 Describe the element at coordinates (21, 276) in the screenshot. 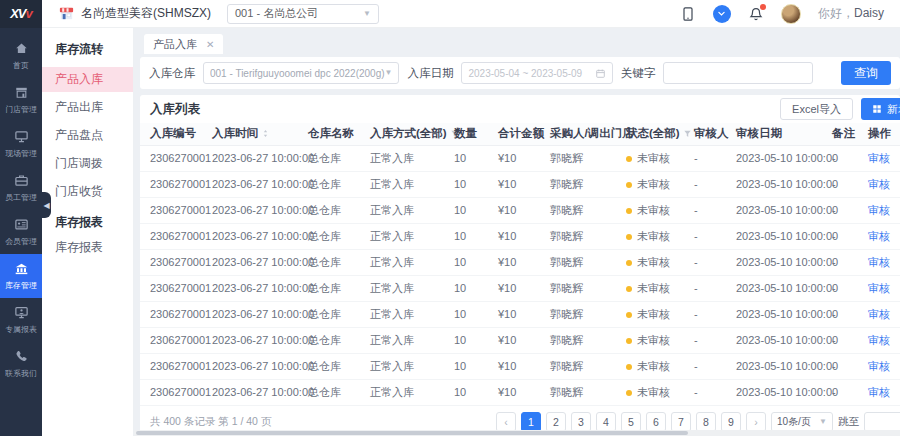

I see `sidebar-item-warehouse: 库存管理` at that location.